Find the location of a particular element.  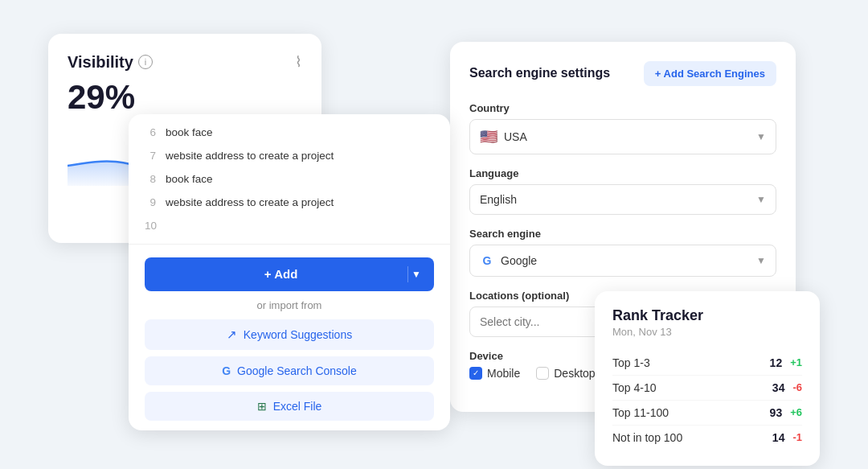

add-button: + Add ▼ is located at coordinates (289, 274).